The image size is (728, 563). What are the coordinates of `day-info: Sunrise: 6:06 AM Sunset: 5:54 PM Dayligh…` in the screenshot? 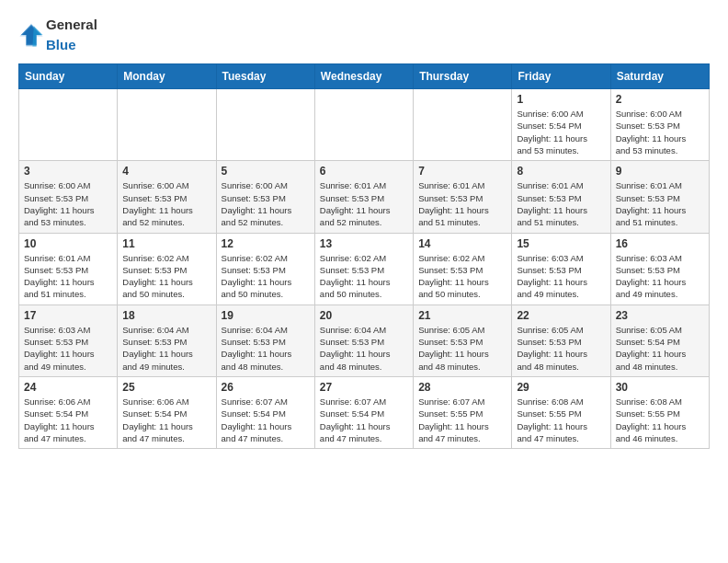 It's located at (68, 419).